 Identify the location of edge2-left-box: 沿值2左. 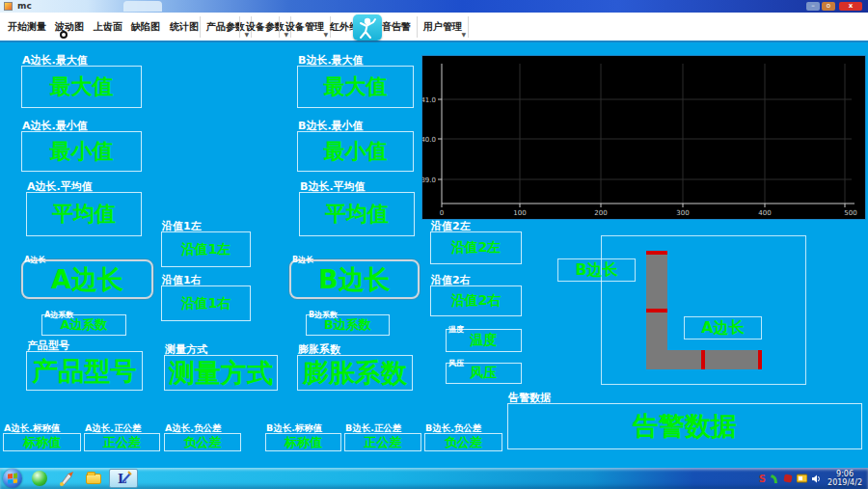
(476, 248).